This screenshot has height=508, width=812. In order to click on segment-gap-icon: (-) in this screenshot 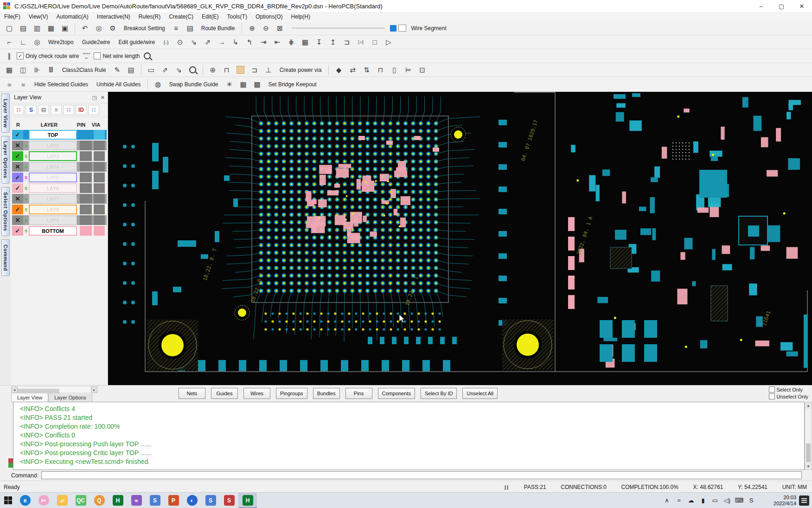, I will do `click(166, 42)`.